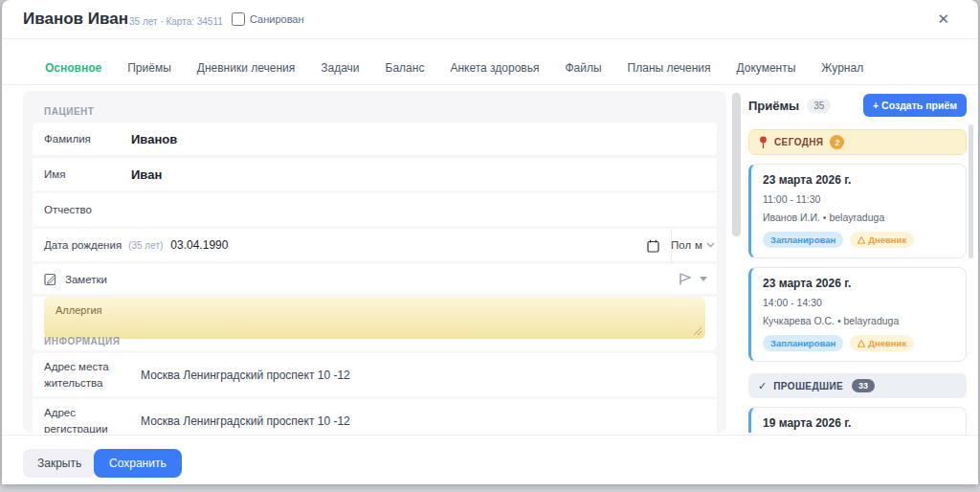 The height and width of the screenshot is (492, 980). I want to click on tab-bar: Основное Приёмы Дневники лечения Задачи …, so click(507, 68).